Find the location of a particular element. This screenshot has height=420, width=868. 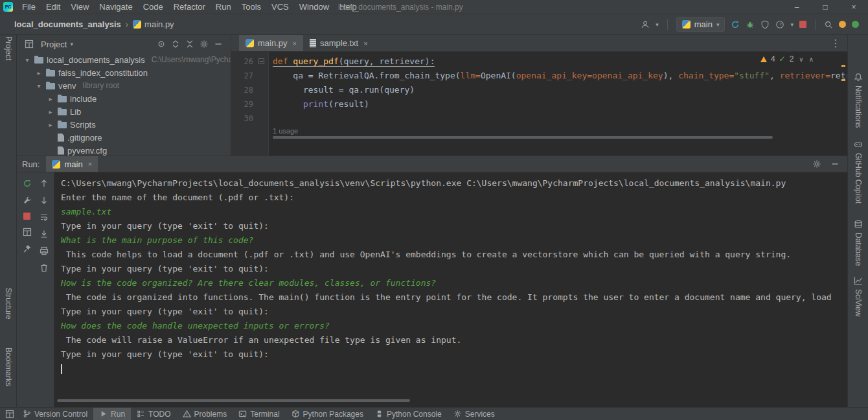

packages-toolwindow-icon is located at coordinates (295, 414).